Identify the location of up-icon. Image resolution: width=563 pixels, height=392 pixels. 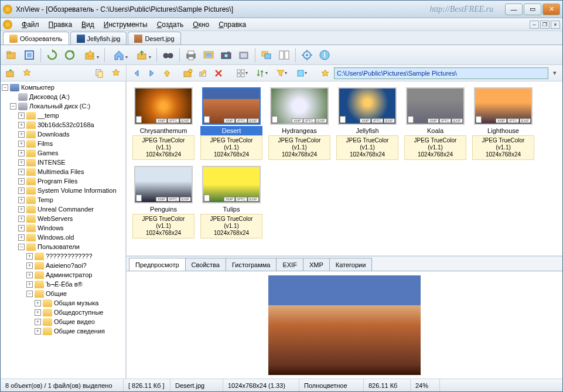
(167, 73).